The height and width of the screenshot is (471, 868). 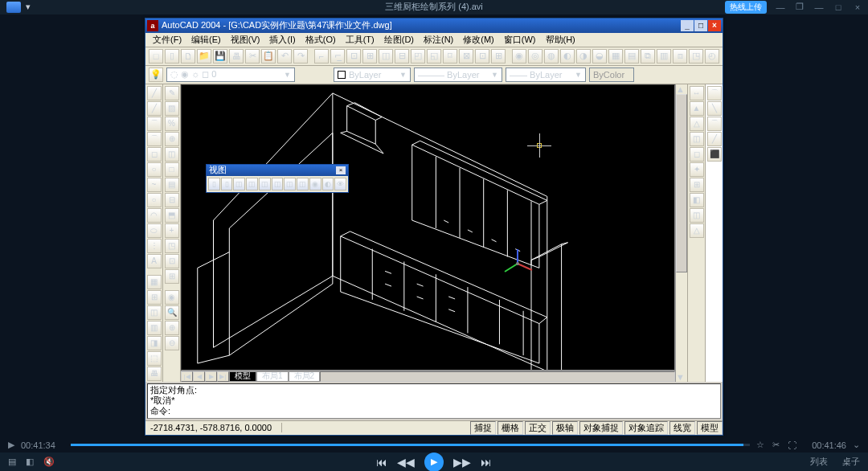 I want to click on draw-tool-button: ⊞, so click(x=154, y=297).